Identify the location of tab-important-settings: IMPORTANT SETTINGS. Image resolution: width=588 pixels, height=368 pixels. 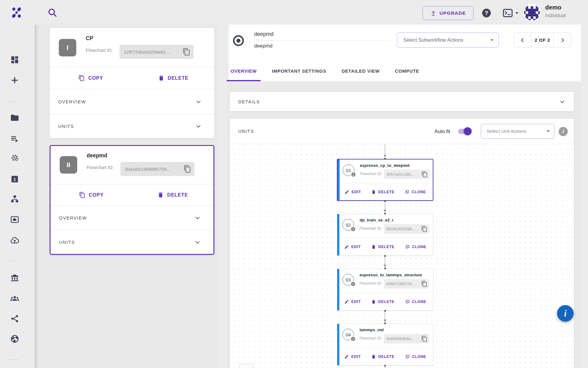
(299, 71).